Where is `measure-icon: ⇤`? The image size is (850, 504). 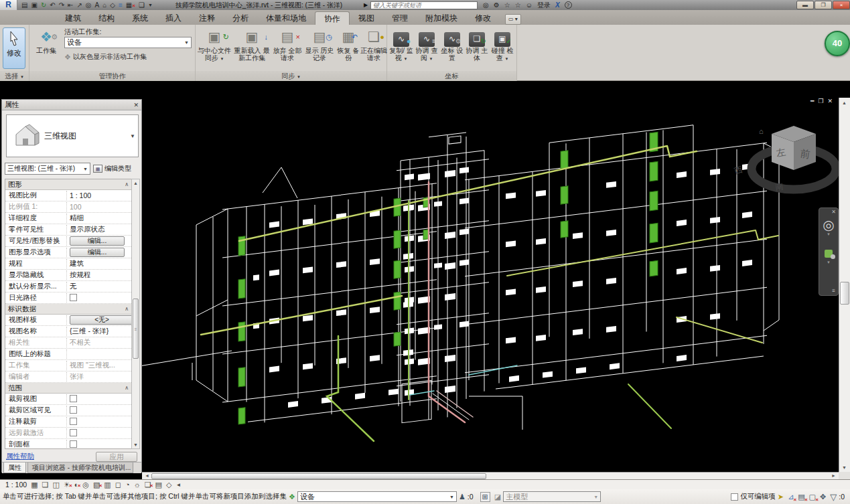
measure-icon: ⇤ is located at coordinates (70, 5).